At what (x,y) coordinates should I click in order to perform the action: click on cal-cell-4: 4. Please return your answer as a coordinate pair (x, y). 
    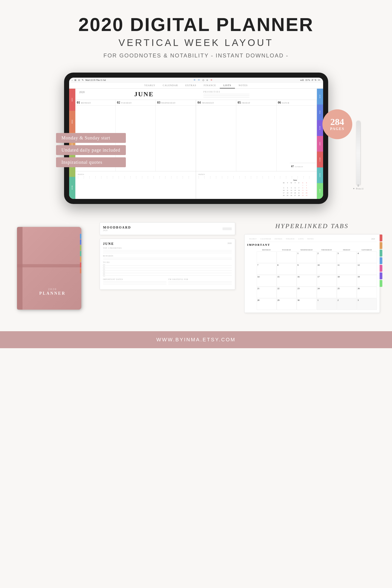
    Looking at the image, I should click on (366, 257).